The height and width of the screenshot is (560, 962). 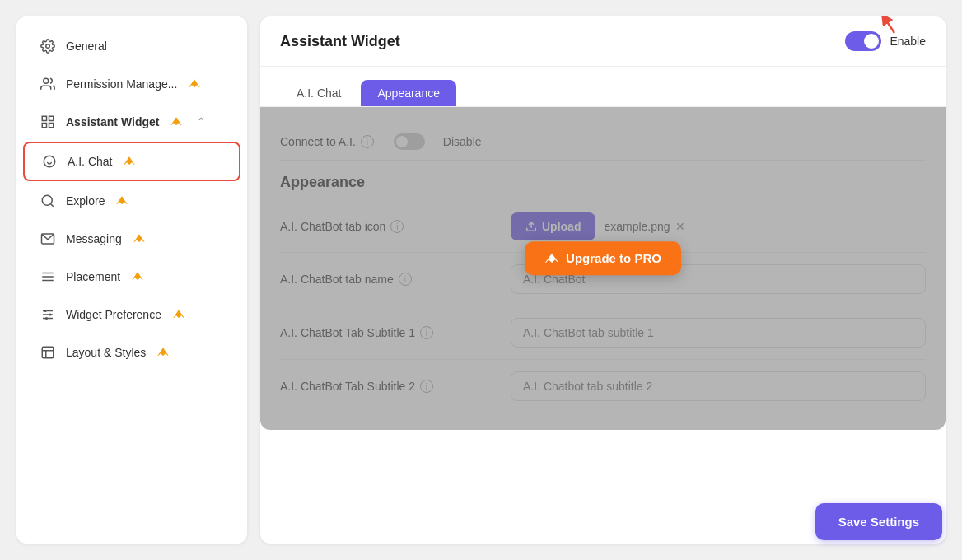 What do you see at coordinates (132, 161) in the screenshot?
I see `sidebar-item-ai-chat: A.I. Chat` at bounding box center [132, 161].